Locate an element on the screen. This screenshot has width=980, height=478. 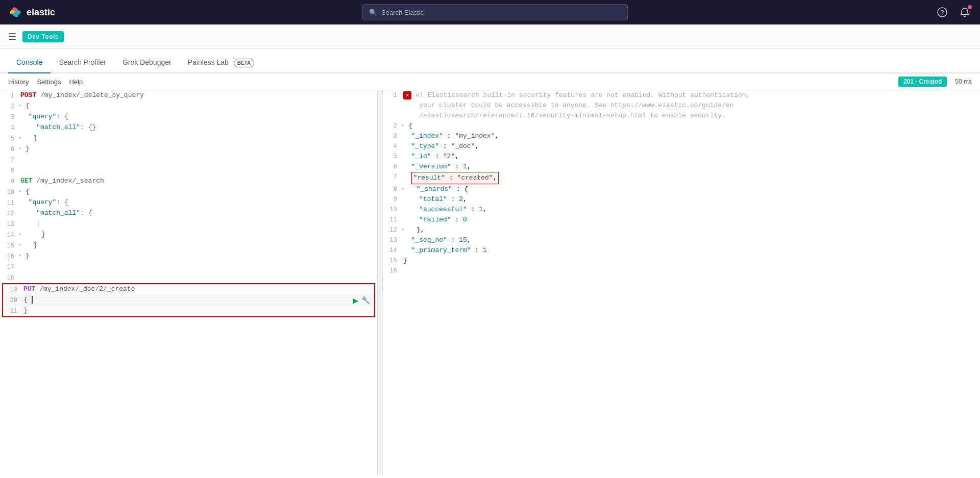
output-content-12: }, is located at coordinates (693, 230).